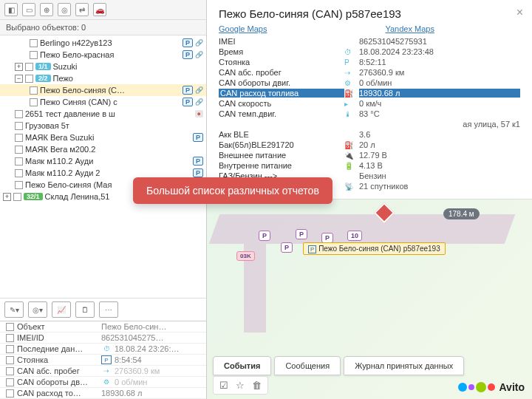 Image resolution: width=532 pixels, height=399 pixels. I want to click on detail-row: CAN абс. пробег⇢276360.9 км, so click(369, 72).